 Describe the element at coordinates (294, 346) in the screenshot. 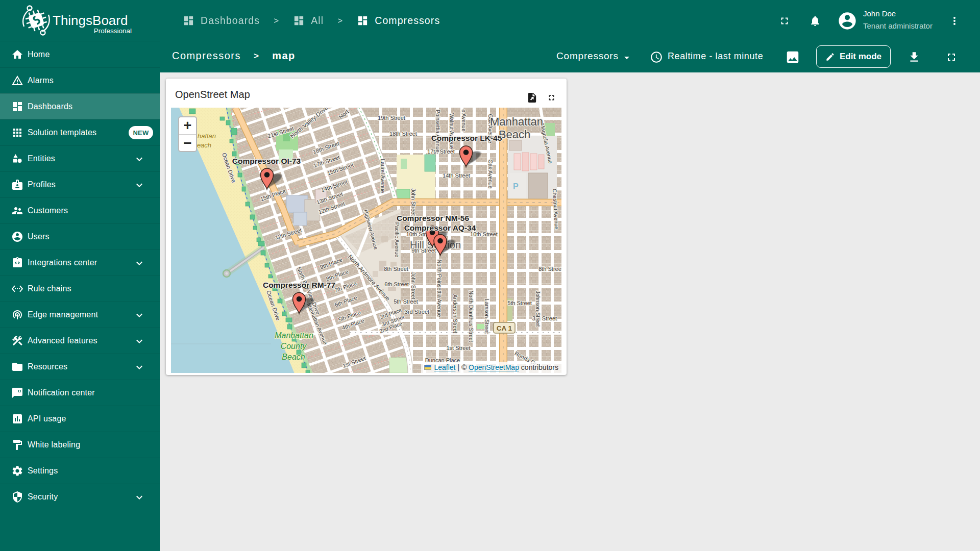

I see `svg-text: County` at that location.